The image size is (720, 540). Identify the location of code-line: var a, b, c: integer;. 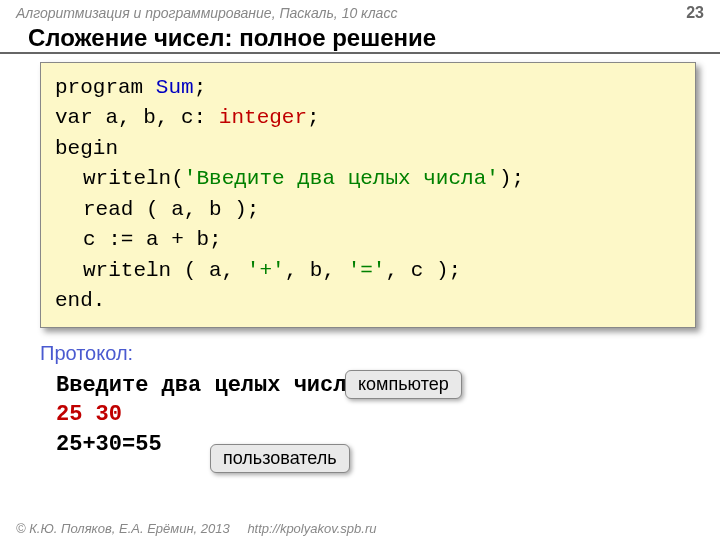
(368, 118).